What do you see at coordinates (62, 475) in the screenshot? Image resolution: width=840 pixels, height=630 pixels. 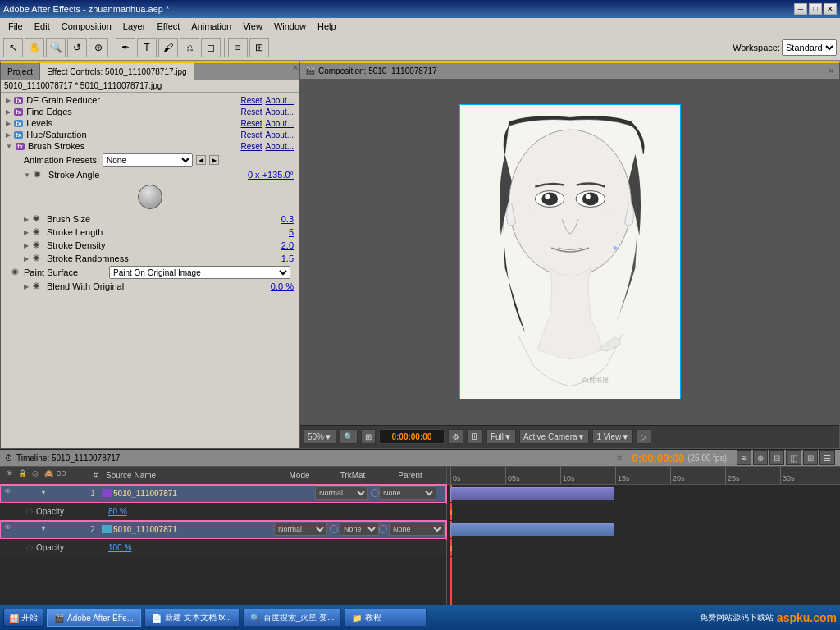 I see `col-3d-icon: 3D` at bounding box center [62, 475].